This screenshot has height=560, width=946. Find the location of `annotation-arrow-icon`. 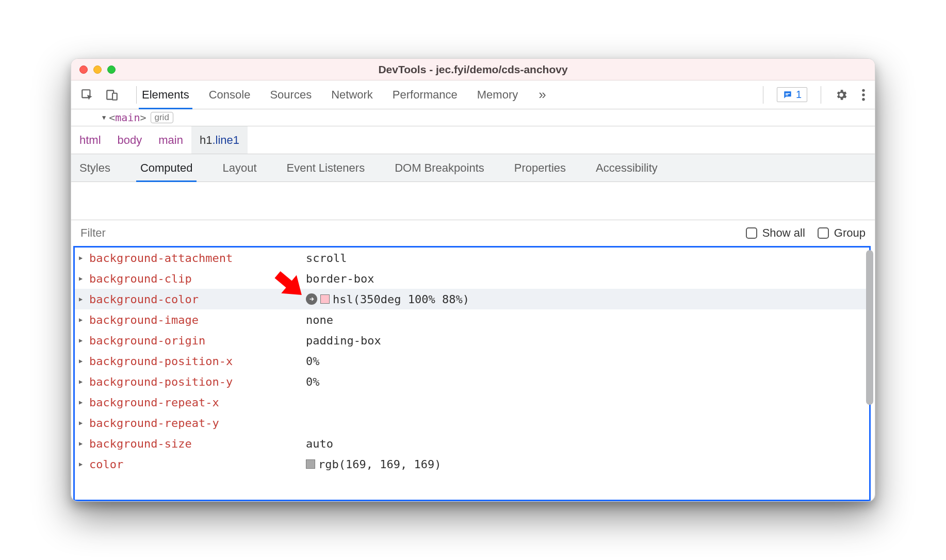

annotation-arrow-icon is located at coordinates (289, 284).